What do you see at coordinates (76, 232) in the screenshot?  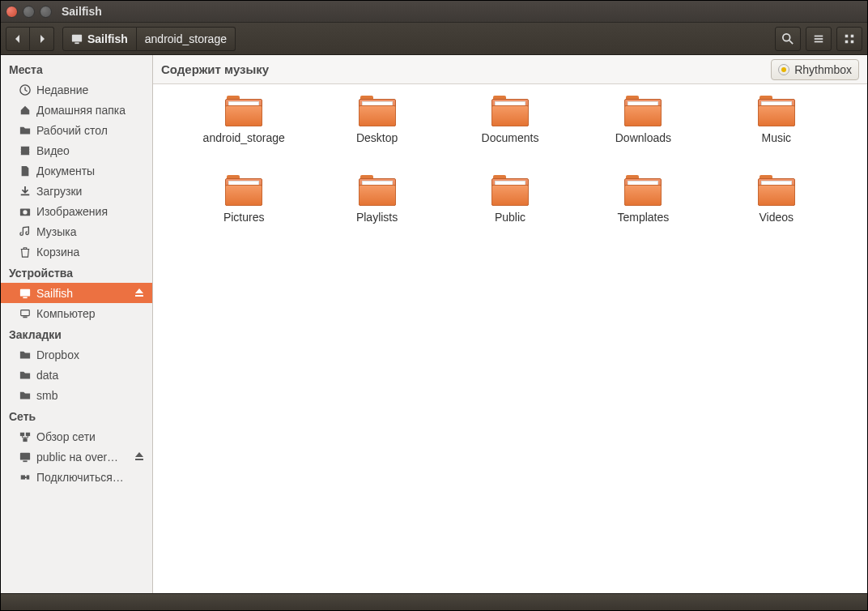 I see `sidebar-item-music: Музыка` at bounding box center [76, 232].